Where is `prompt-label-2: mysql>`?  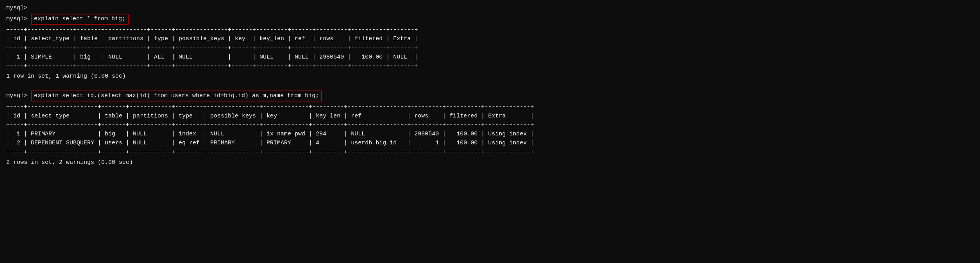
prompt-label-2: mysql> is located at coordinates (19, 96).